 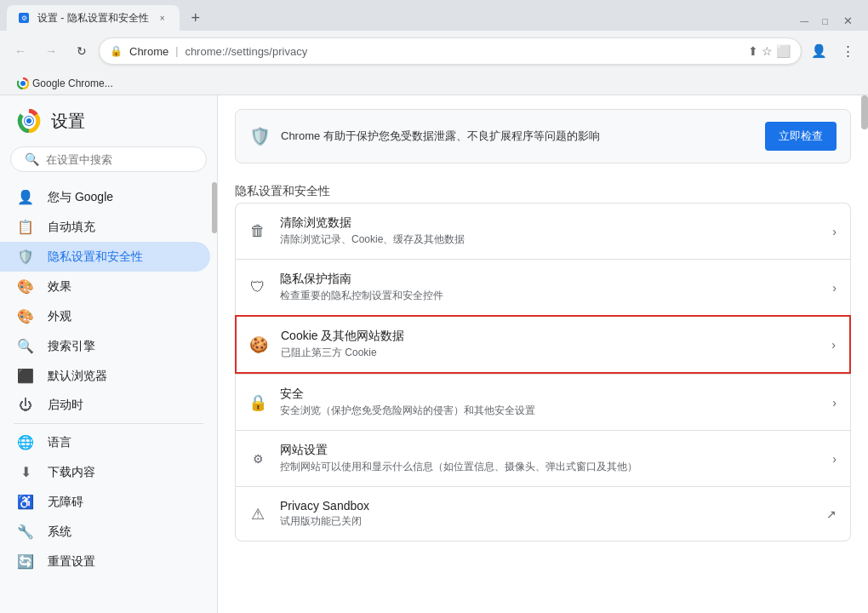 I want to click on forward-button: →, so click(x=51, y=51).